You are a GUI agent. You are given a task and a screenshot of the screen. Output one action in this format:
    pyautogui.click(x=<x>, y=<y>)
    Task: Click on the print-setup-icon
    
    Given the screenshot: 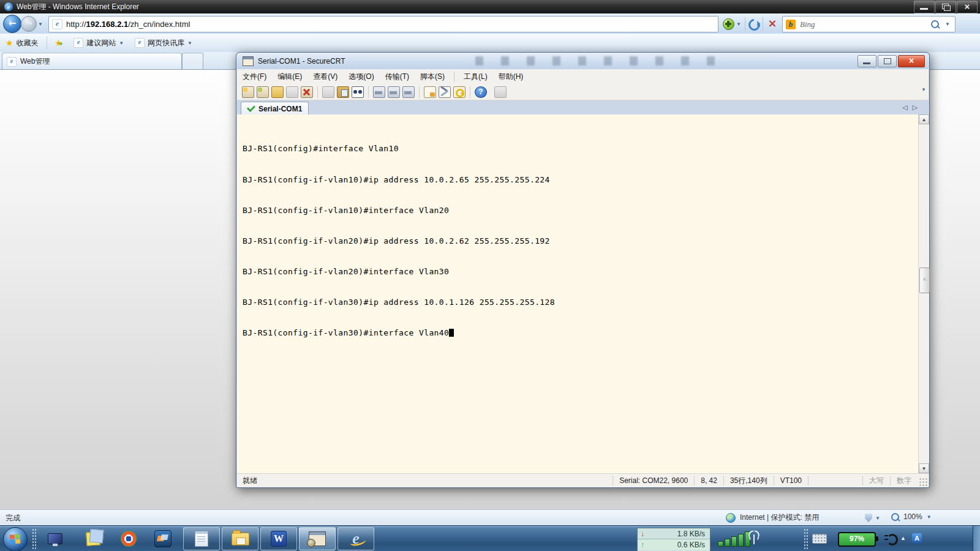 What is the action you would take?
    pyautogui.click(x=394, y=92)
    